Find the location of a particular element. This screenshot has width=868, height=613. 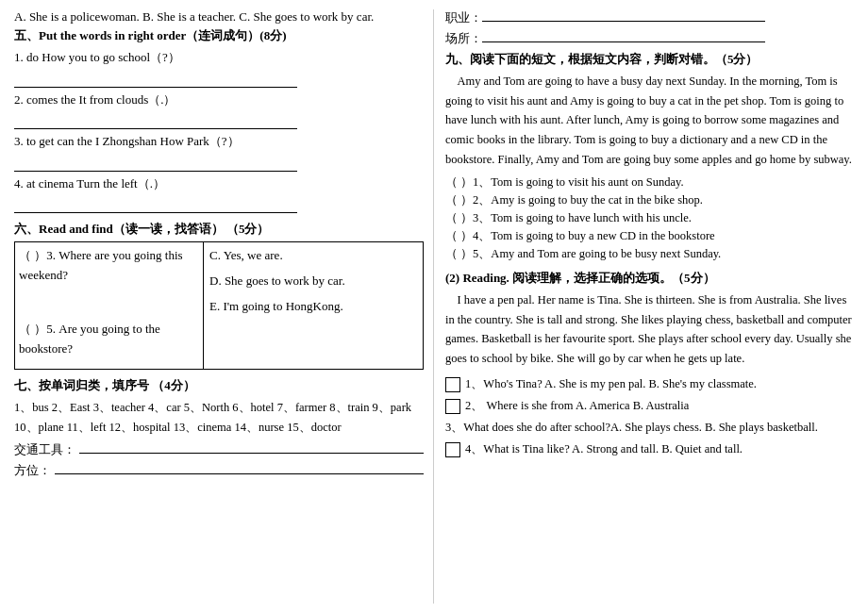

judge-list: （ ）1、Tom is going to visit his aunt on S… is located at coordinates (649, 219).